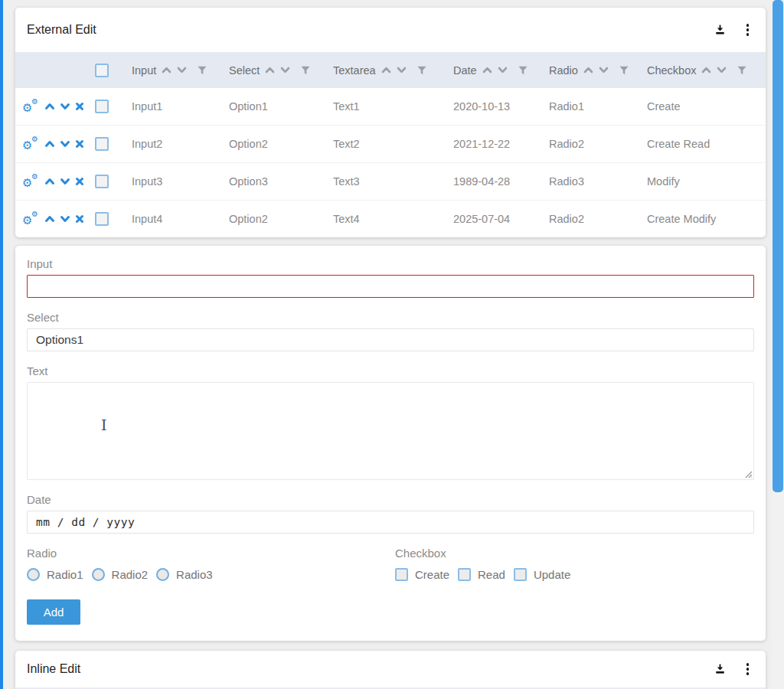  What do you see at coordinates (167, 106) in the screenshot?
I see `cell-input: Input1` at bounding box center [167, 106].